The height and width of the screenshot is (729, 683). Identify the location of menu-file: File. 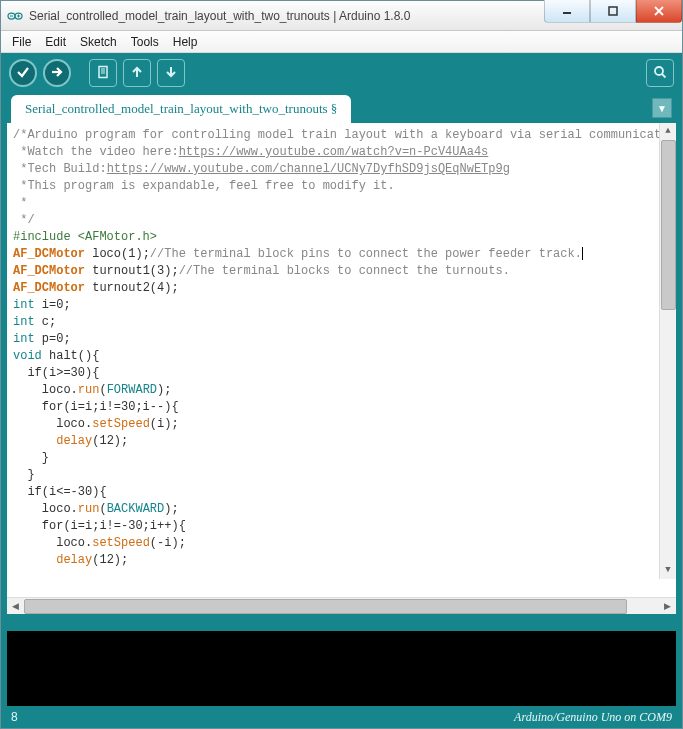
(22, 42).